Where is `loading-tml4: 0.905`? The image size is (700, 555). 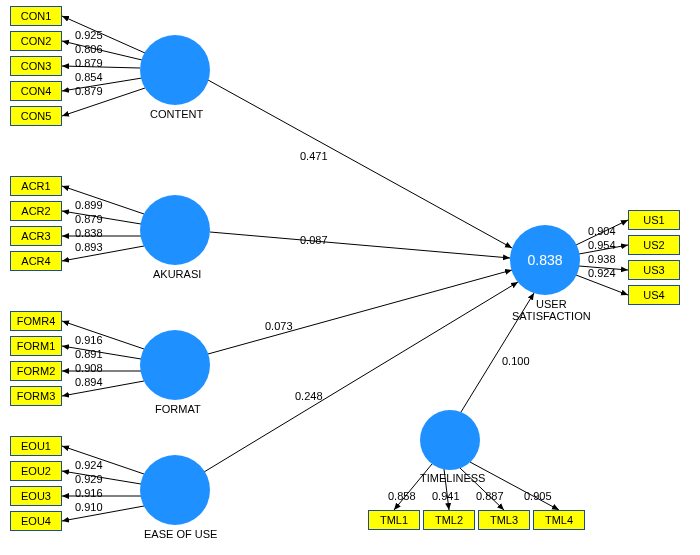
loading-tml4: 0.905 is located at coordinates (538, 496).